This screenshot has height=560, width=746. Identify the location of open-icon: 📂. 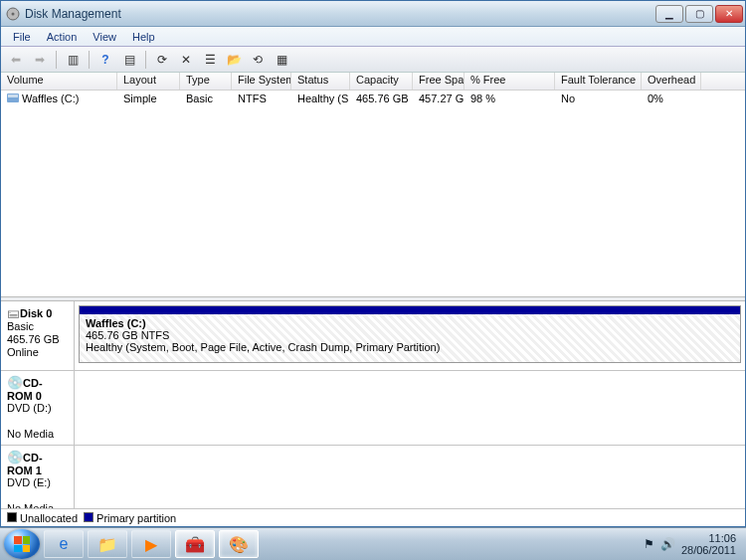
(234, 60).